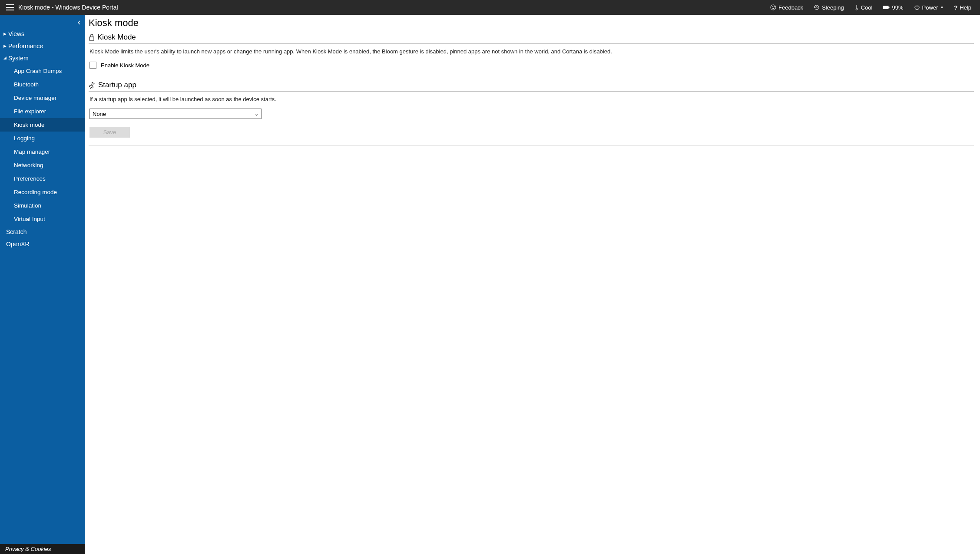 This screenshot has height=554, width=980. Describe the element at coordinates (956, 8) in the screenshot. I see `question-icon: ?` at that location.